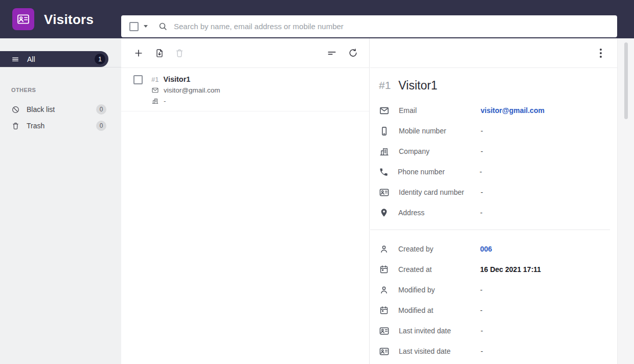 The image size is (634, 364). I want to click on row-email: visitor@gmail.com, so click(192, 90).